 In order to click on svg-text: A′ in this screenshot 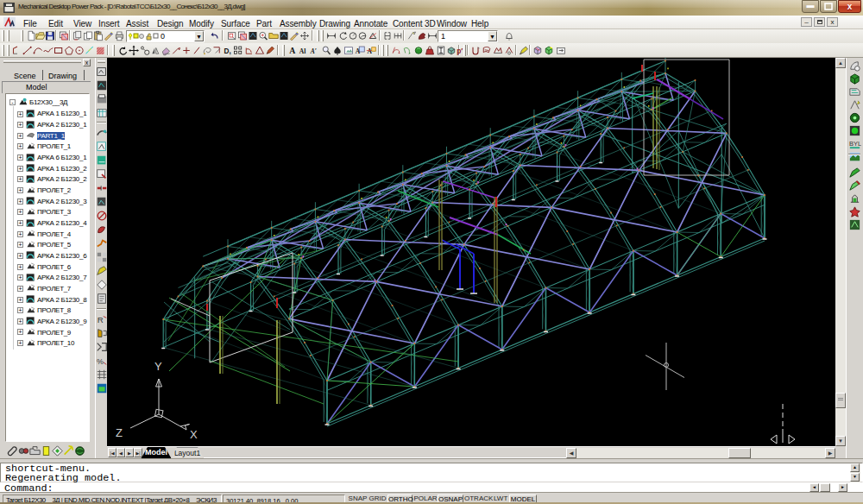, I will do `click(313, 52)`.